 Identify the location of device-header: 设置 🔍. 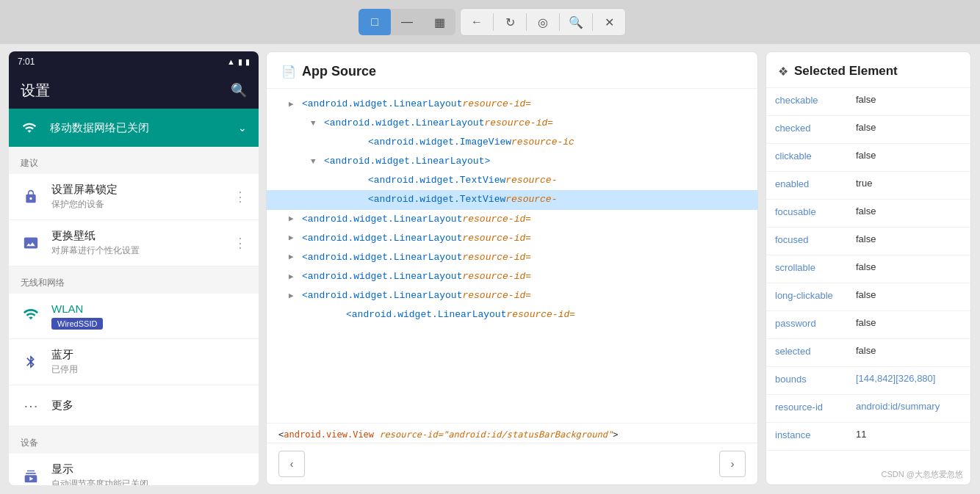
(134, 90).